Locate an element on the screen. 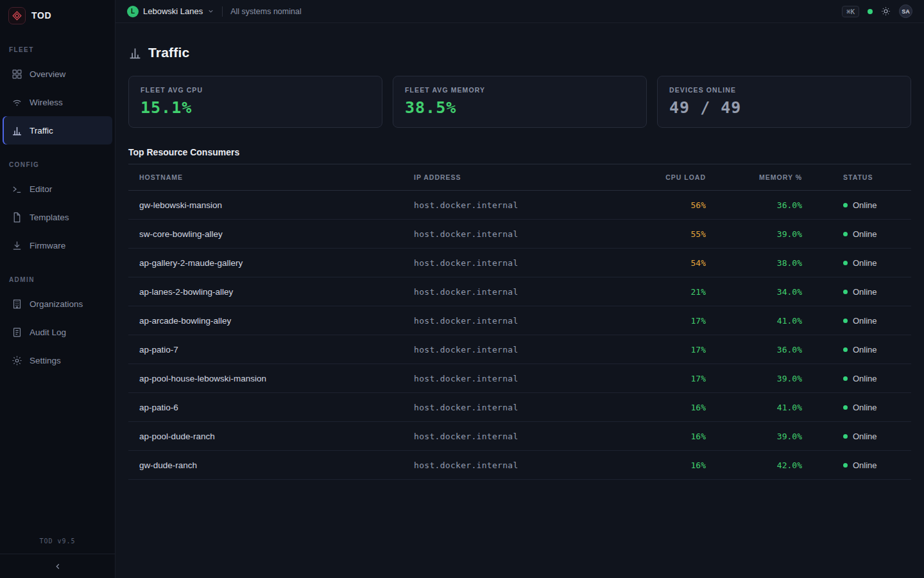 The width and height of the screenshot is (924, 578). column-header-cpu: CPU LOAD is located at coordinates (664, 177).